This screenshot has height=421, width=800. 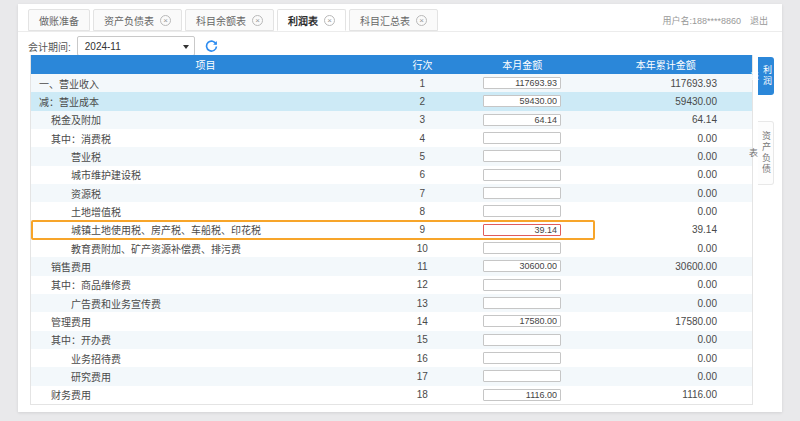 What do you see at coordinates (392, 248) in the screenshot?
I see `table-row: 教育费附加、矿产资源补偿费、排污费 10 0.00` at bounding box center [392, 248].